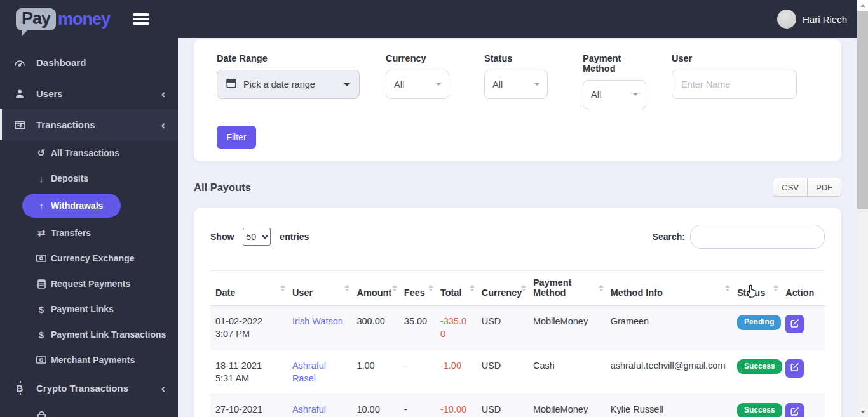 The height and width of the screenshot is (417, 868). I want to click on column-header-fees: Fees, so click(417, 288).